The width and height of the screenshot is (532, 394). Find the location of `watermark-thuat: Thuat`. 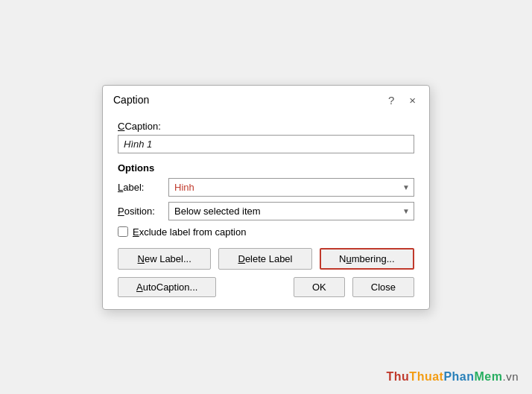

watermark-thuat: Thuat is located at coordinates (426, 377).